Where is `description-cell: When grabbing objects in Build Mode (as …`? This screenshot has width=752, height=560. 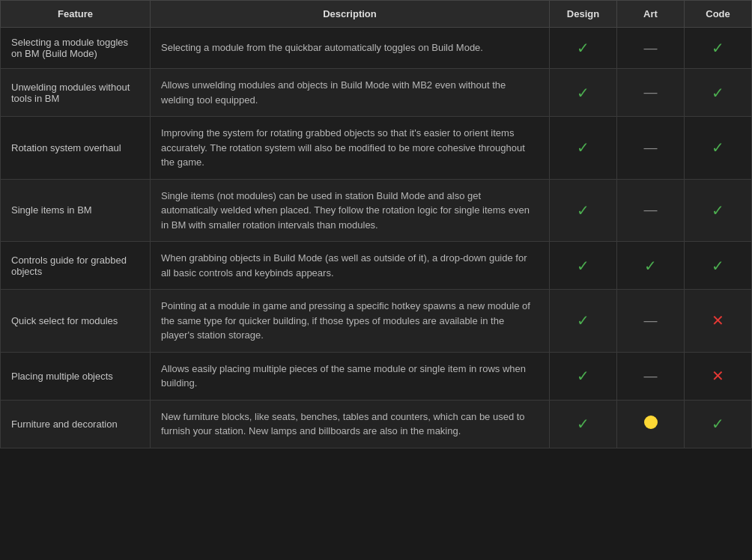 description-cell: When grabbing objects in Build Mode (as … is located at coordinates (351, 266).